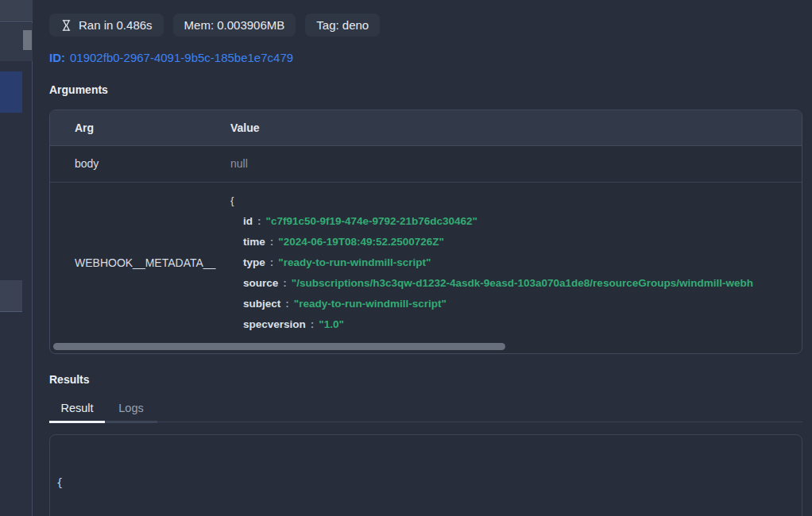  Describe the element at coordinates (426, 475) in the screenshot. I see `result-json-viewer: { "str": "default arg", "union": "Hello …` at that location.